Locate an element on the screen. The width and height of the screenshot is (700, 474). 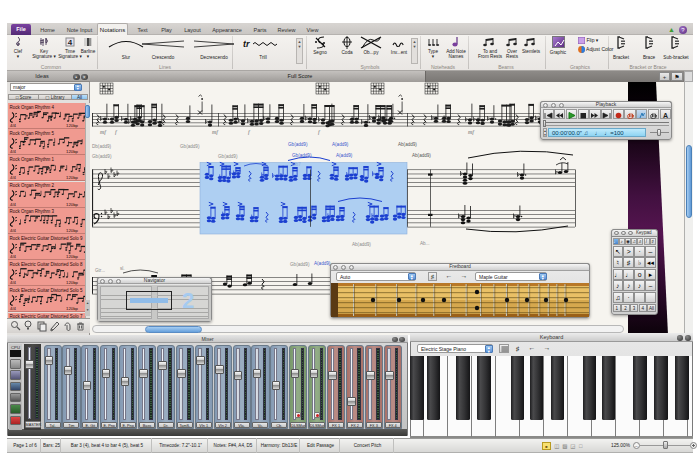
svg-text: Ab... is located at coordinates (424, 244).